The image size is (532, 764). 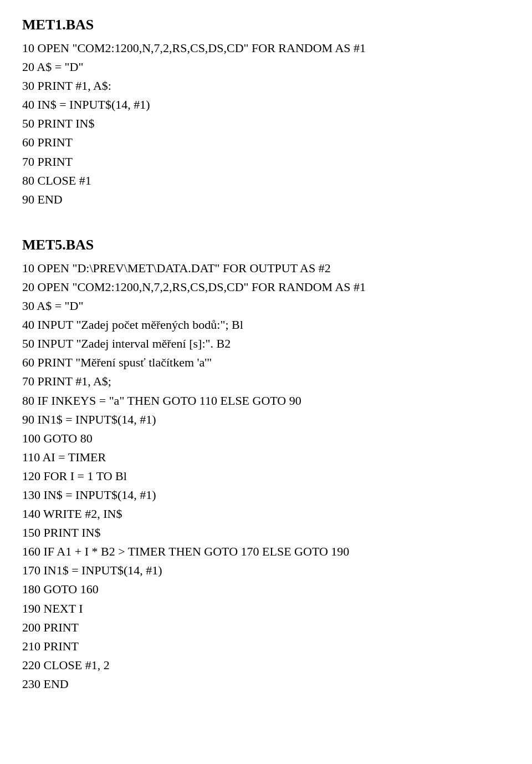 I want to click on code-line: 90 IN1$ = INPUT$(14, #1), so click(x=266, y=420).